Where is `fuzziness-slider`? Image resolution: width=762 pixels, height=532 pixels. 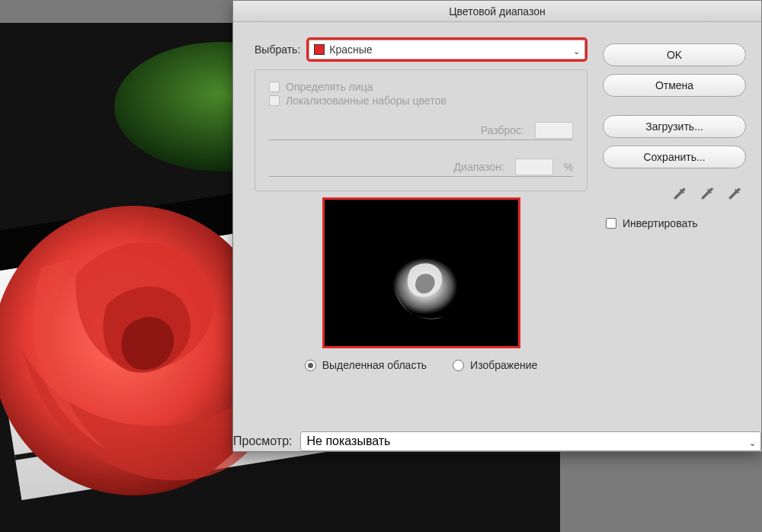
fuzziness-slider is located at coordinates (421, 140).